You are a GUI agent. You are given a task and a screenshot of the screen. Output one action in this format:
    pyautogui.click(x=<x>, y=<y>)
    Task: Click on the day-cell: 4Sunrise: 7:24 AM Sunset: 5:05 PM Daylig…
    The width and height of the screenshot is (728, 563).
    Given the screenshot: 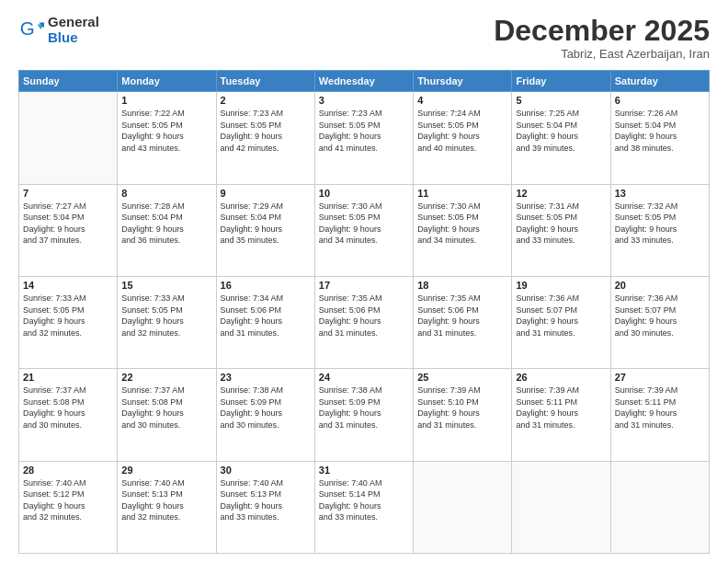 What is the action you would take?
    pyautogui.click(x=463, y=138)
    